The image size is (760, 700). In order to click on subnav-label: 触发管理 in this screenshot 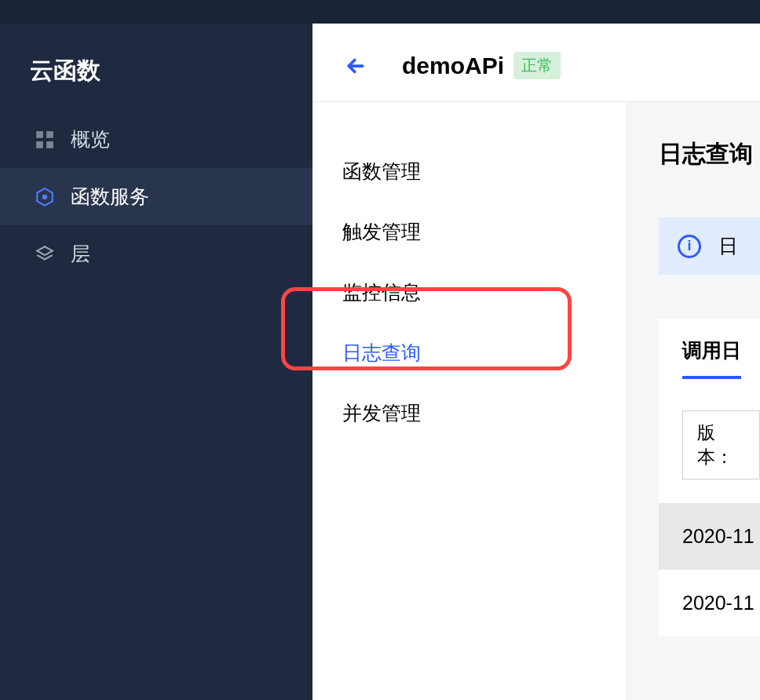, I will do `click(382, 232)`.